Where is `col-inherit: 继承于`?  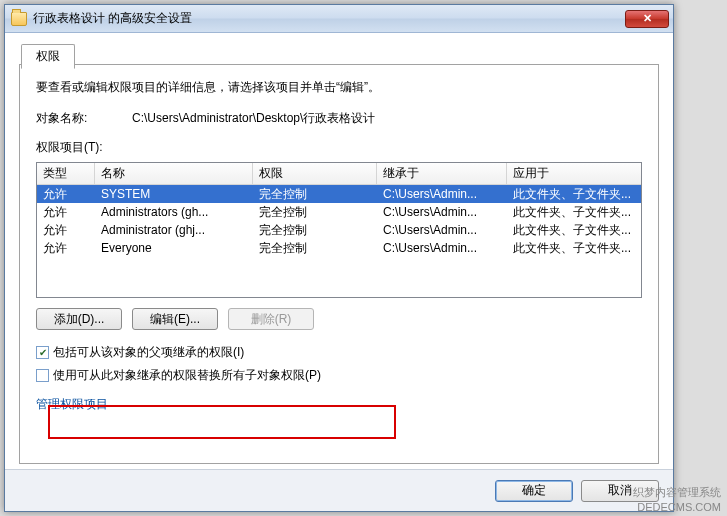
col-inherit: 继承于 is located at coordinates (442, 174).